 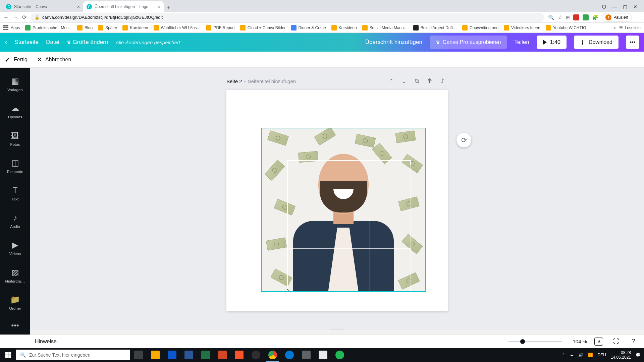 What do you see at coordinates (523, 342) in the screenshot?
I see `zoom-slider-thumb` at bounding box center [523, 342].